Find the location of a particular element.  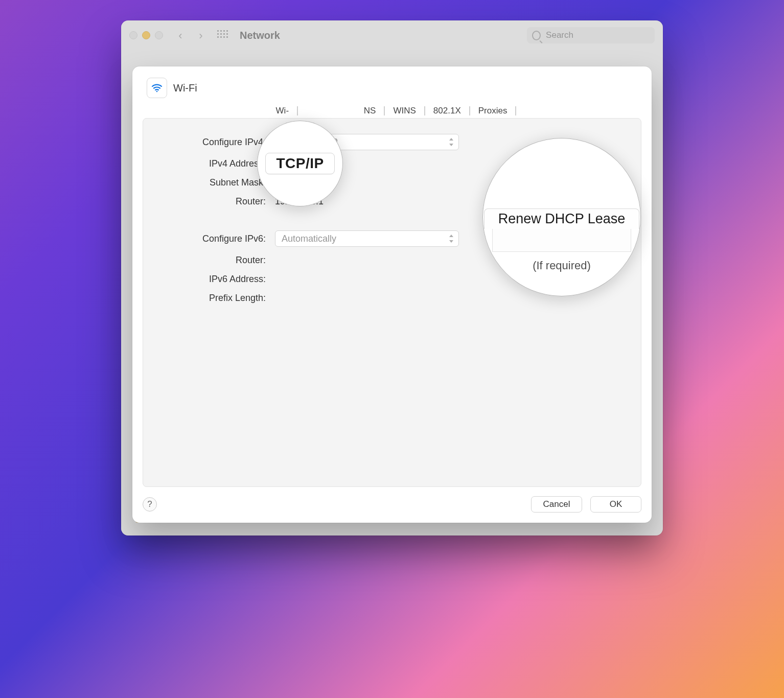

zoom-window-button is located at coordinates (159, 35).